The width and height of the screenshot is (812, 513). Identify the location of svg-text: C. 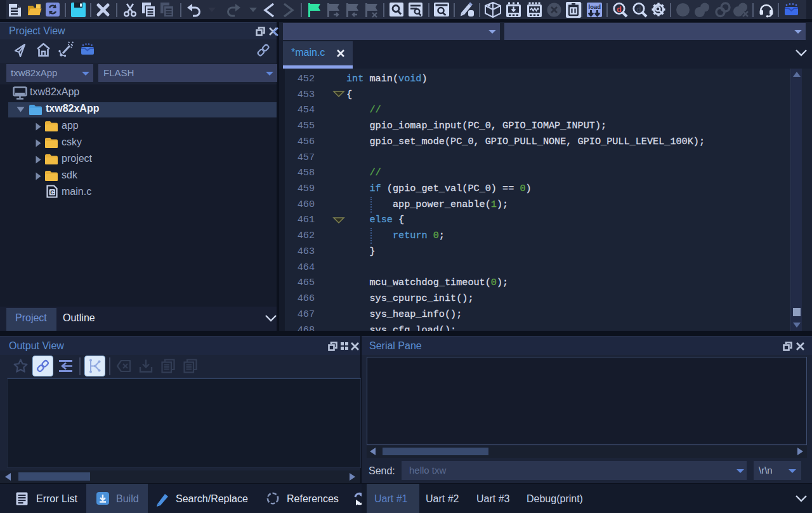
(52, 192).